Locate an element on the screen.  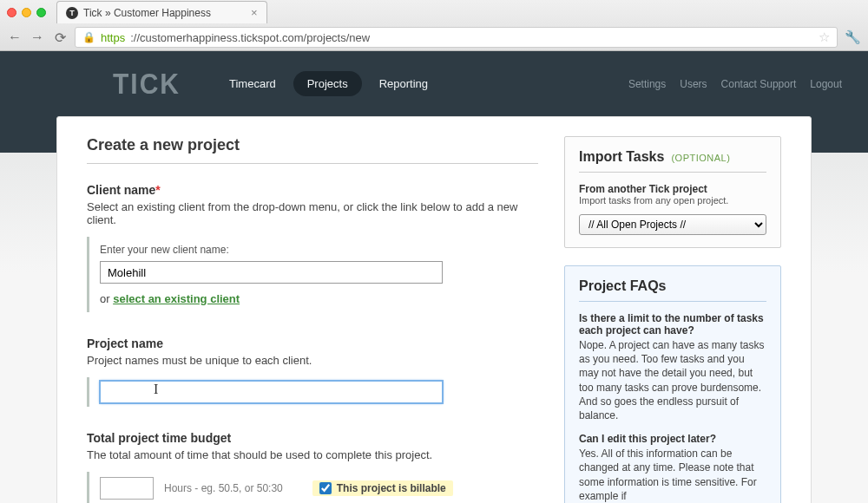
import-subheading: From another Tick project is located at coordinates (673, 189).